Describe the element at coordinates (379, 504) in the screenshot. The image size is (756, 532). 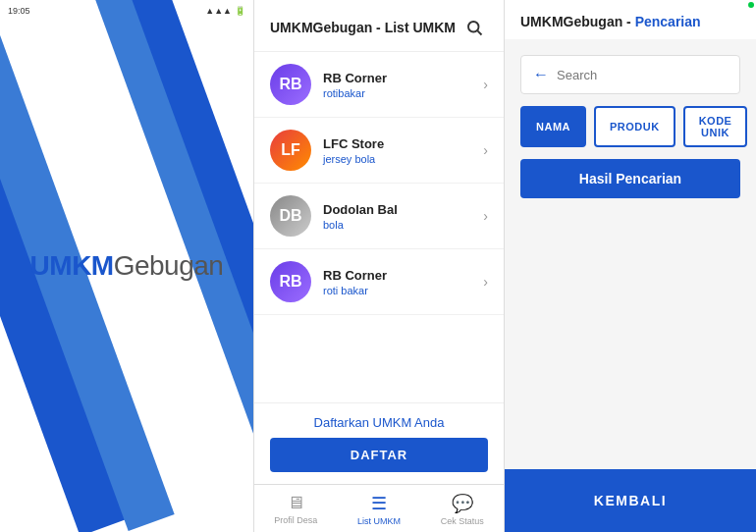
I see `list-icon: ☰` at that location.